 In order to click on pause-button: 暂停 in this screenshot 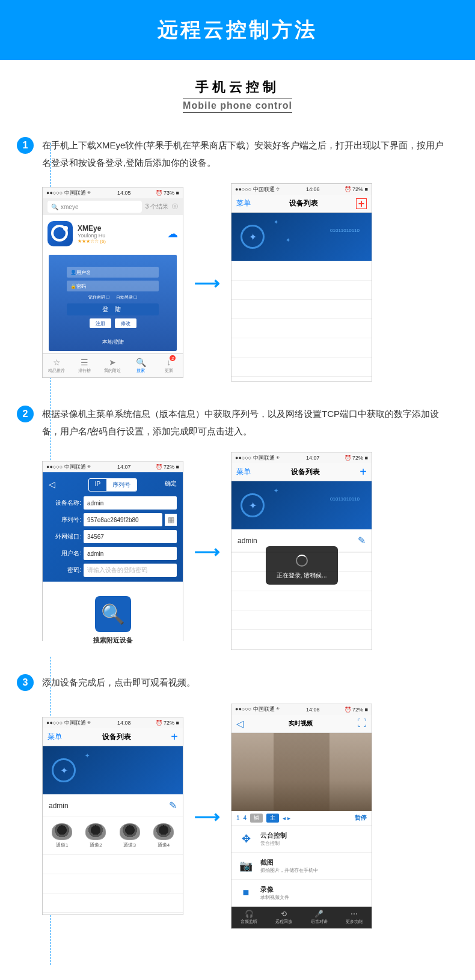, I will do `click(361, 818)`.